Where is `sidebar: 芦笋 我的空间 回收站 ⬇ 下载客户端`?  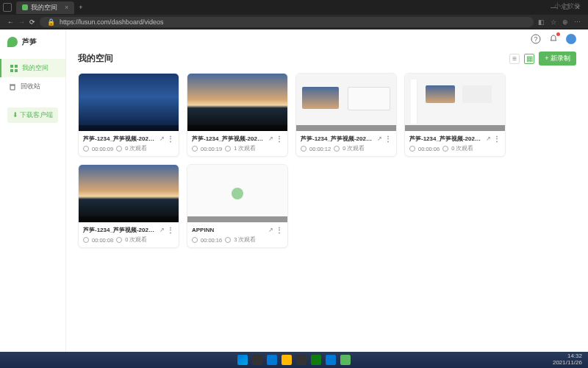
sidebar: 芦笋 我的空间 回收站 ⬇ 下载客户端 is located at coordinates (33, 191).